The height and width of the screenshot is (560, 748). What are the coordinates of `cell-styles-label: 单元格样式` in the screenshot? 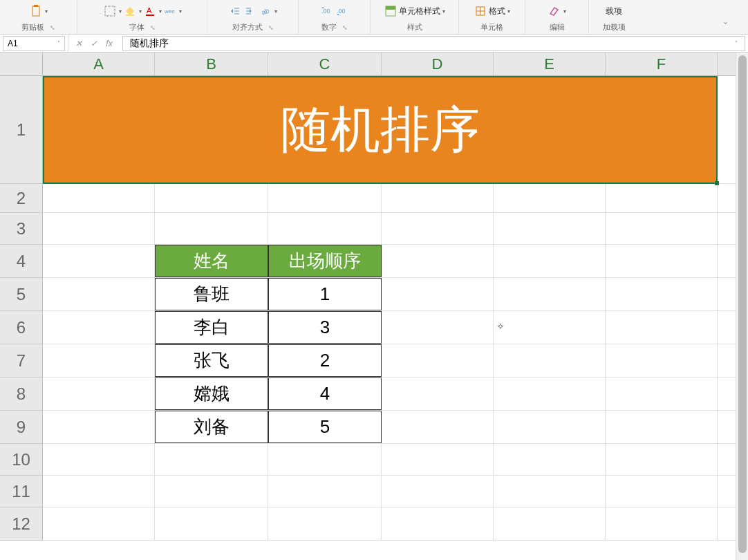 It's located at (420, 11).